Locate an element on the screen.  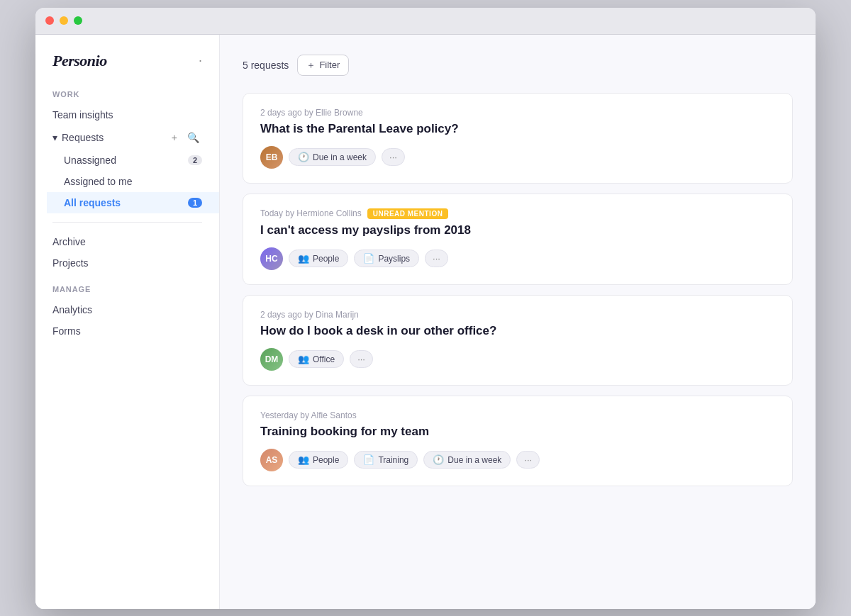
tag-label: Office is located at coordinates (323, 359).